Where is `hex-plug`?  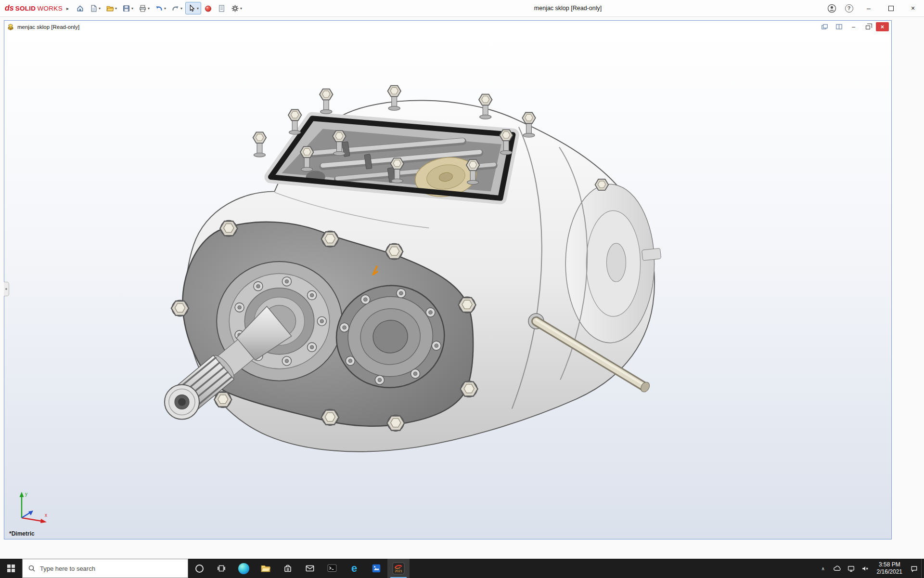 hex-plug is located at coordinates (602, 185).